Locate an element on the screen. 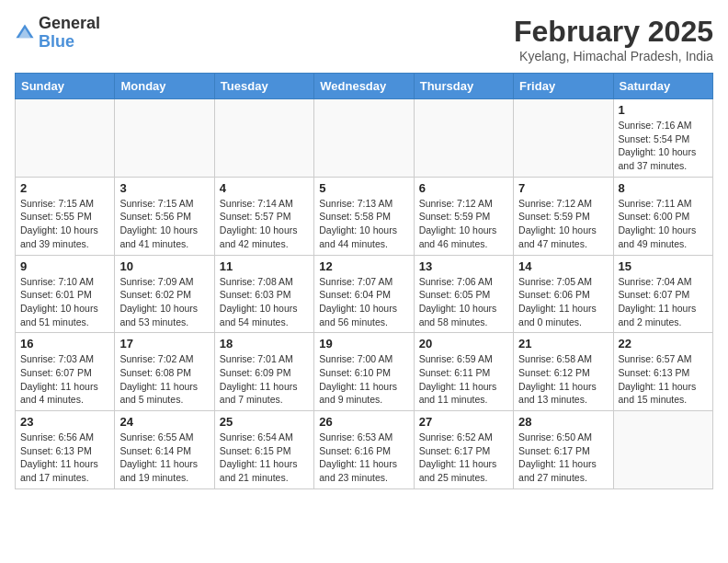  day-number: 22 is located at coordinates (664, 344).